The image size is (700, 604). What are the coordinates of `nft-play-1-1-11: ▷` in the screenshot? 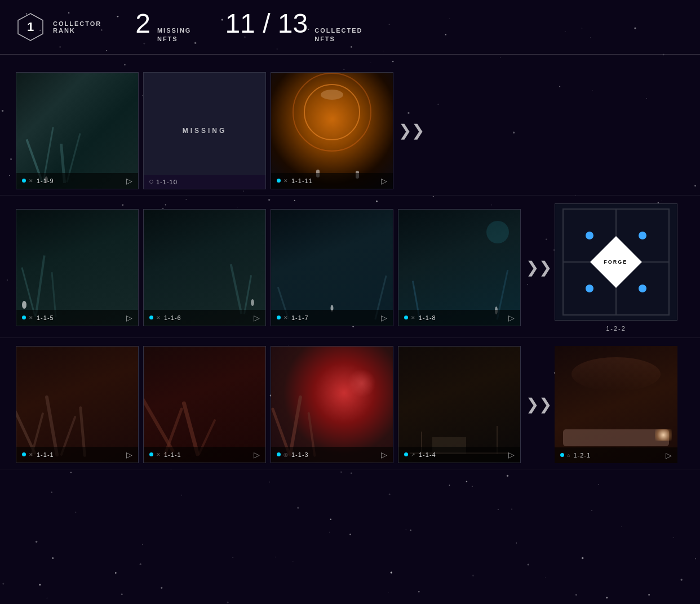 It's located at (384, 181).